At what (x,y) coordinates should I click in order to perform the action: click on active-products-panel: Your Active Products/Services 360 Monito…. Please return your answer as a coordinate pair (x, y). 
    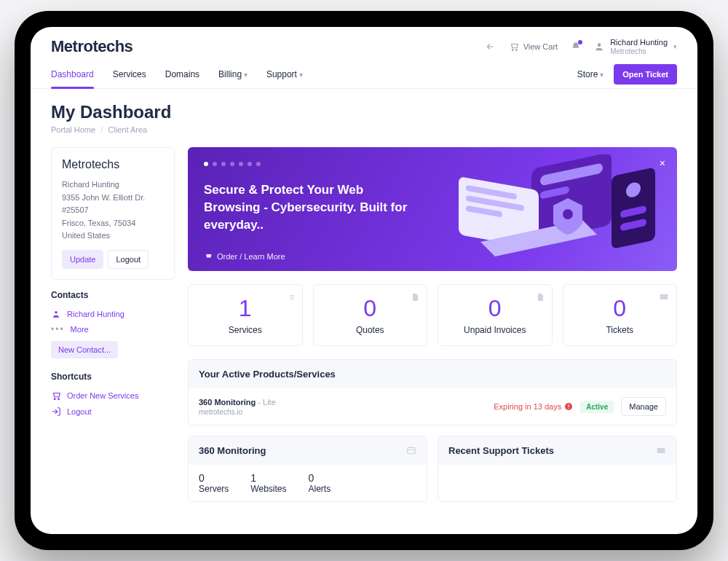
    Looking at the image, I should click on (432, 392).